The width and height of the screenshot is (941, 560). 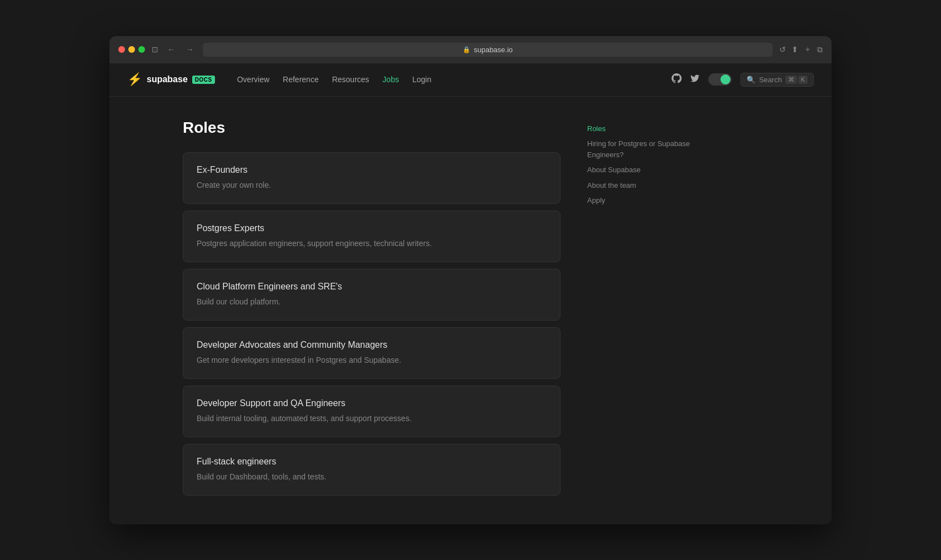 I want to click on sidebar-toc: Roles Hiring for Postgres or Supabase En…, so click(x=643, y=311).